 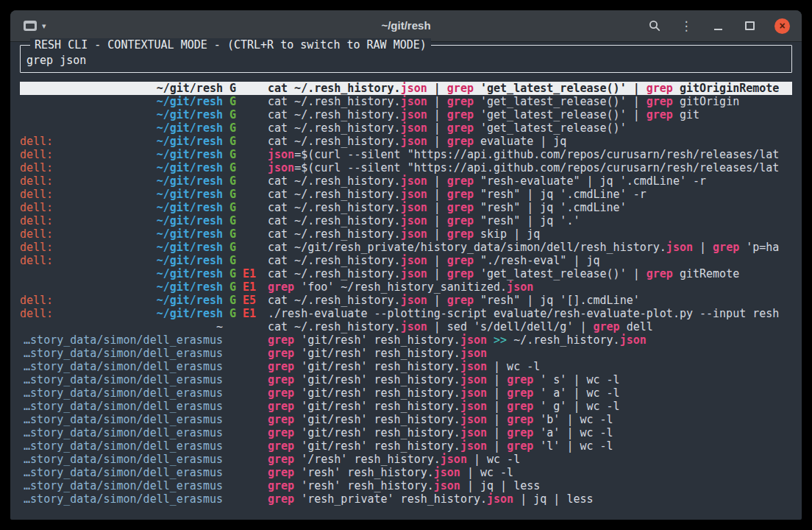 What do you see at coordinates (406, 60) in the screenshot?
I see `search-query-input: grep json` at bounding box center [406, 60].